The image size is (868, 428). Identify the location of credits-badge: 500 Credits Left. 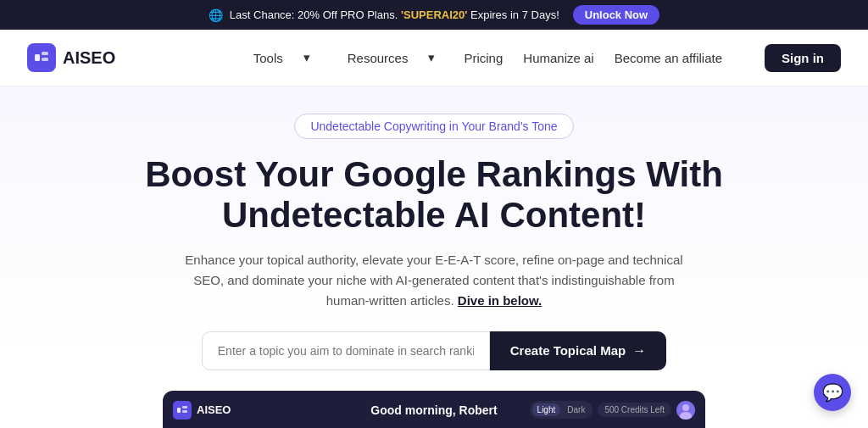
(634, 410).